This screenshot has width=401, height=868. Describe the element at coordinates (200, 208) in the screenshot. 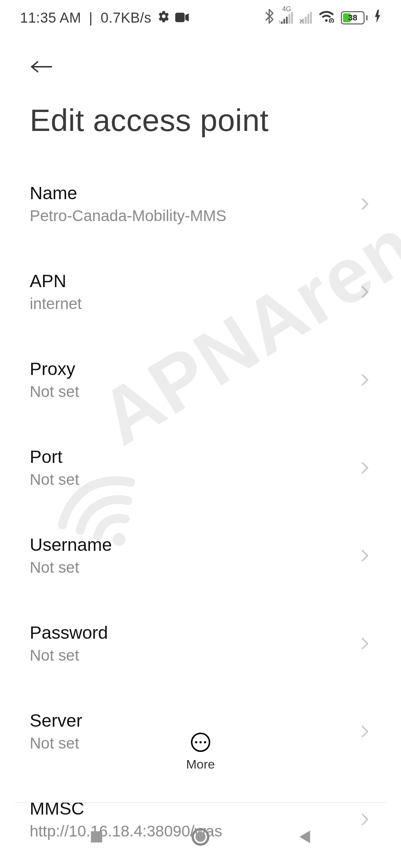

I see `apn-row-name: NamePetro-Canada-Mobility-MMS` at that location.